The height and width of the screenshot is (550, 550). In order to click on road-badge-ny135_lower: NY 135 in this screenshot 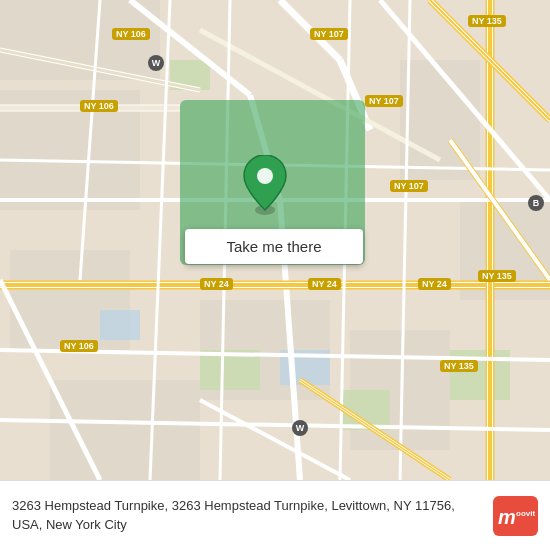, I will do `click(459, 366)`.